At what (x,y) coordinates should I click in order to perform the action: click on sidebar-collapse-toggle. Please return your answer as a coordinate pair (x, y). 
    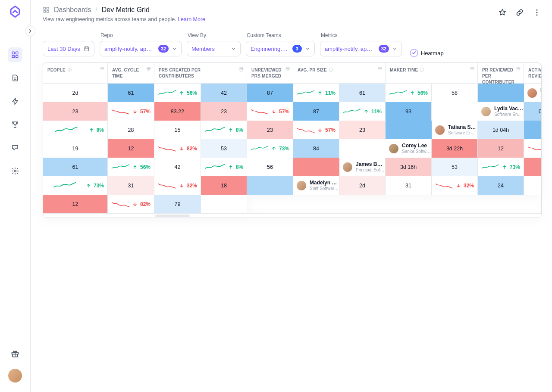
    Looking at the image, I should click on (30, 31).